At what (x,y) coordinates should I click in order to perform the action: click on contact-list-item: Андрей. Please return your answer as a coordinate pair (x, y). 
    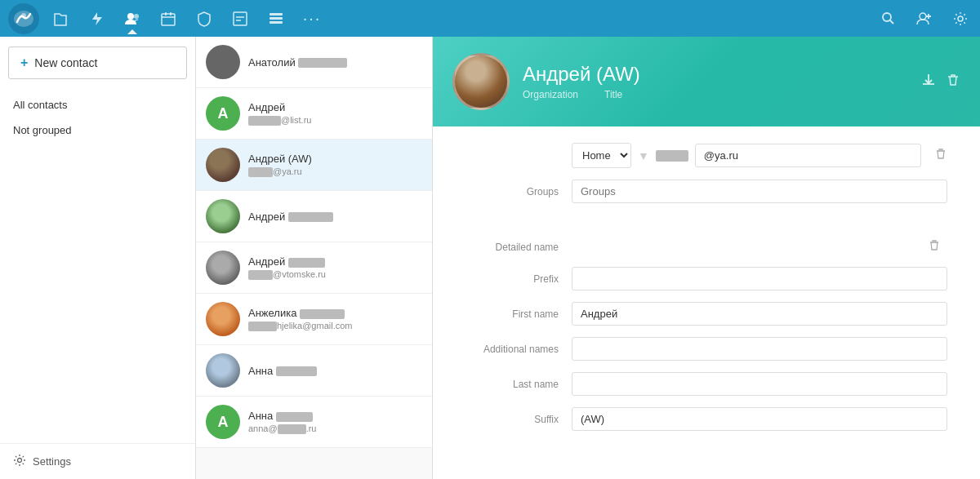
    Looking at the image, I should click on (314, 217).